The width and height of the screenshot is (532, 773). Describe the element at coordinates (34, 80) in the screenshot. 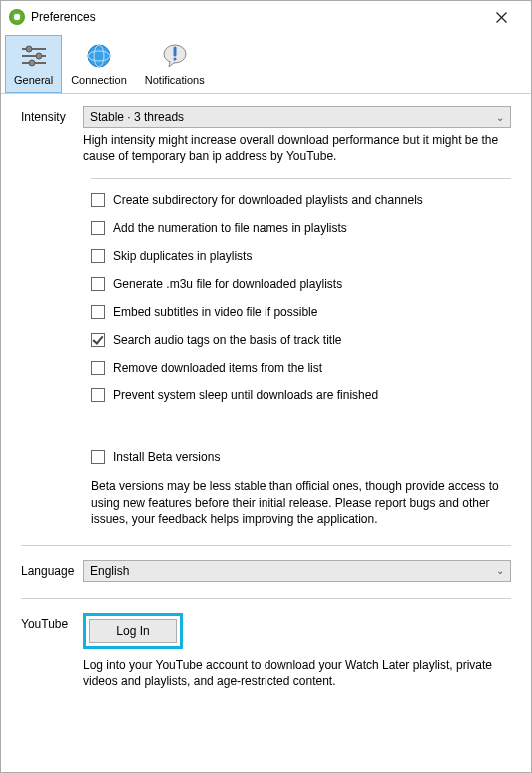

I see `tab-label: General` at that location.